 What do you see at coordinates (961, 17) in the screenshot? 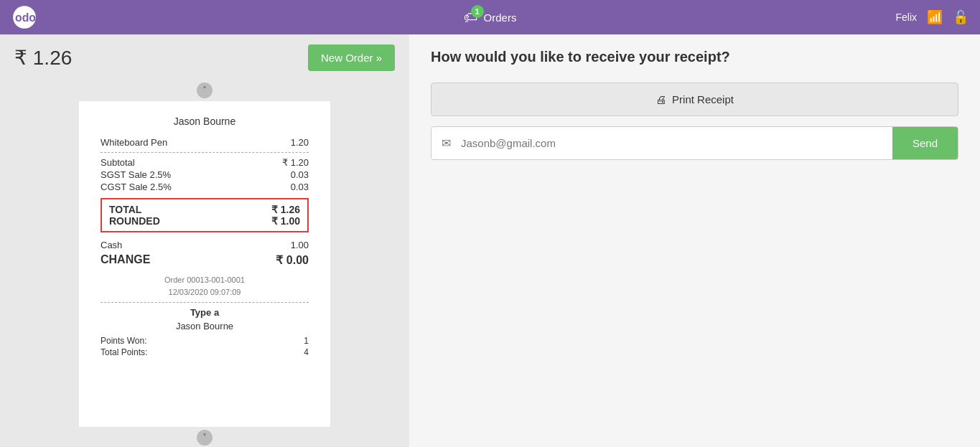
I see `lock-icon: 🔓` at bounding box center [961, 17].